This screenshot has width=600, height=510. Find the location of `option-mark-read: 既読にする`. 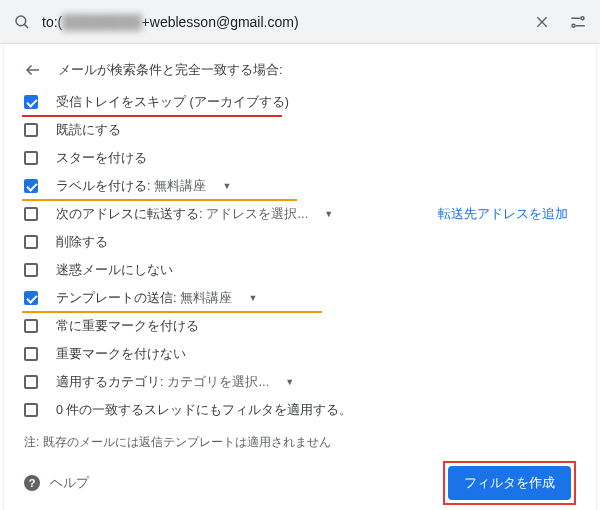

option-mark-read: 既読にする is located at coordinates (300, 130).